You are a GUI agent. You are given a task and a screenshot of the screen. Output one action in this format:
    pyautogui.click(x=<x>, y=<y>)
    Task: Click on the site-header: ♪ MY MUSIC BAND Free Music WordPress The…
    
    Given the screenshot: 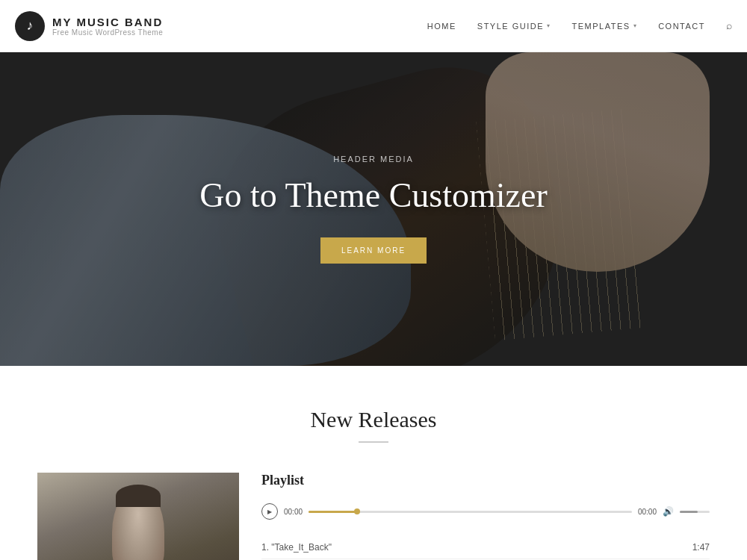 What is the action you would take?
    pyautogui.click(x=374, y=26)
    